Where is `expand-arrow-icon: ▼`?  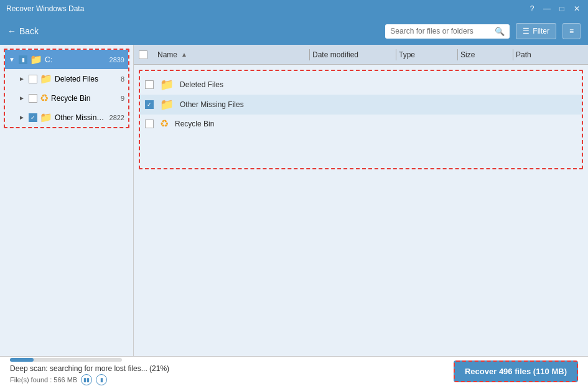
expand-arrow-icon: ▼ is located at coordinates (12, 60).